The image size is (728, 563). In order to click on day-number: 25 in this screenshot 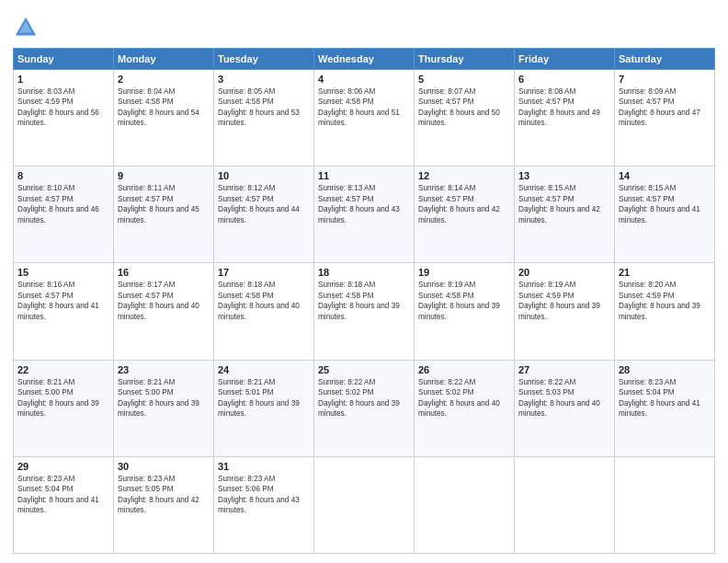, I will do `click(364, 370)`.